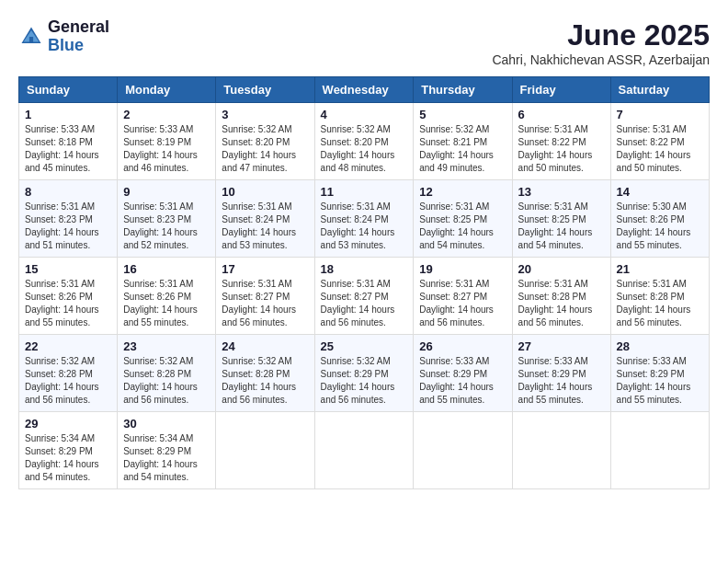 This screenshot has height=563, width=728. What do you see at coordinates (364, 219) in the screenshot?
I see `calendar-cell: 11 Sunrise: 5:31 AMSunset: 8:24 PMDaylig…` at bounding box center [364, 219].